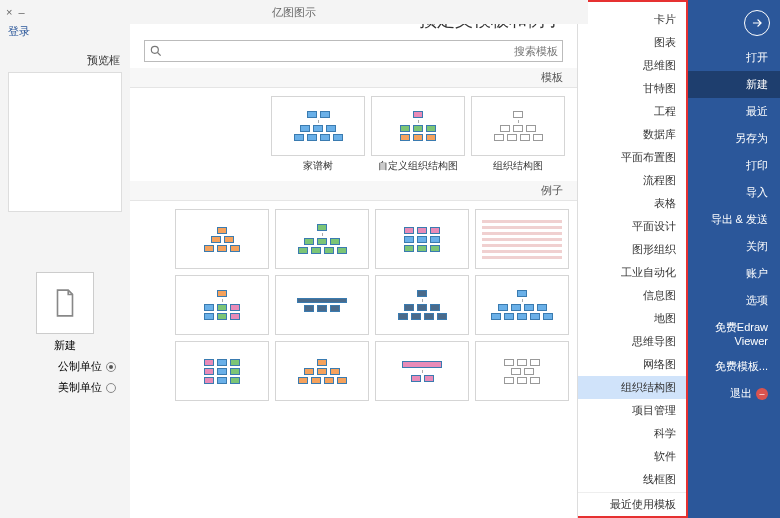 The image size is (780, 518). What do you see at coordinates (632, 42) in the screenshot?
I see `cat-chart: 图表` at bounding box center [632, 42].